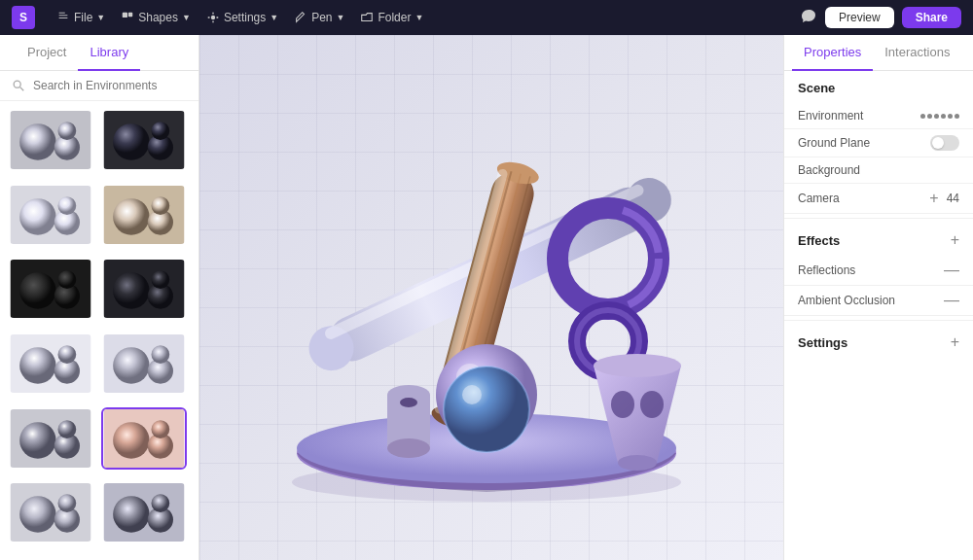  Describe the element at coordinates (823, 342) in the screenshot. I see `settings-label: Settings` at that location.